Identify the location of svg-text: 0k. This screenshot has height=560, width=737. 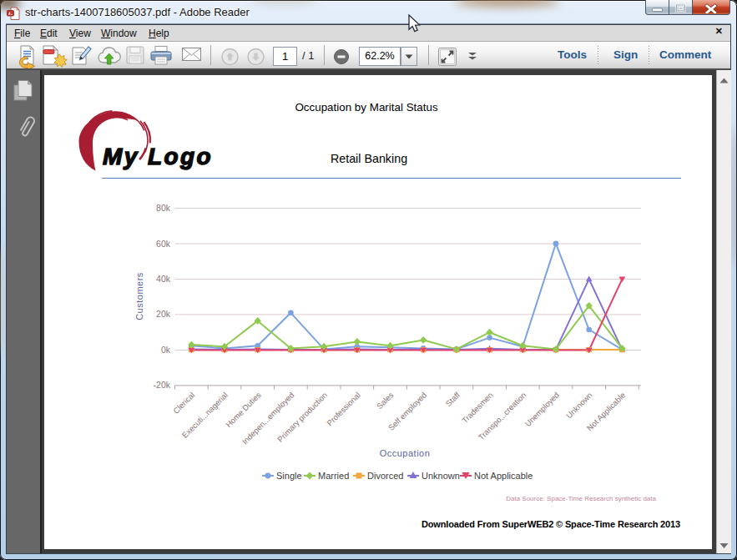
(166, 350).